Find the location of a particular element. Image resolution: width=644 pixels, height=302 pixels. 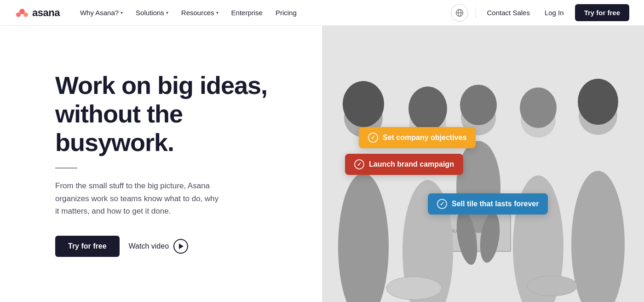

task-card-objectives: ✓ Set company objectives is located at coordinates (417, 138).